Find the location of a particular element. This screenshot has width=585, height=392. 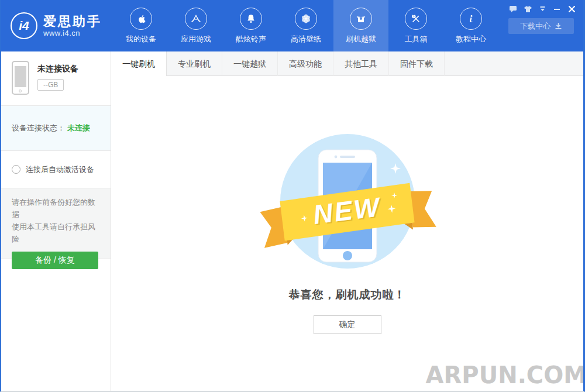

app-url: www.i4.cn is located at coordinates (73, 33).